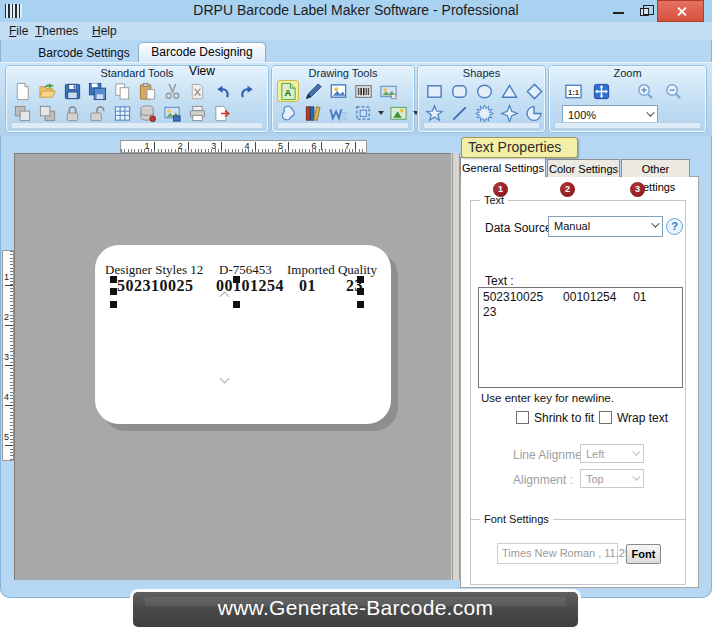 The height and width of the screenshot is (629, 712). Describe the element at coordinates (122, 113) in the screenshot. I see `grid-icon` at that location.